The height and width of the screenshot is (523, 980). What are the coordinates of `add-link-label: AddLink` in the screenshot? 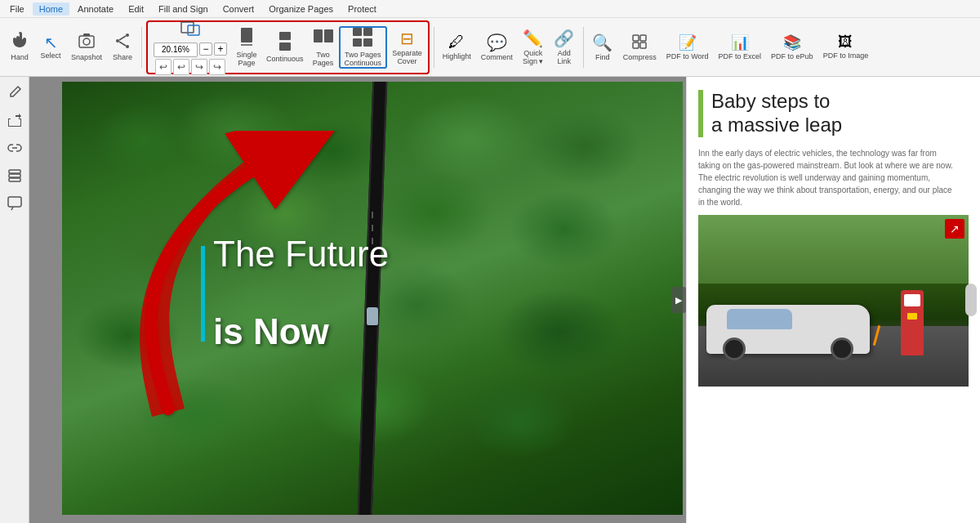 It's located at (564, 58).